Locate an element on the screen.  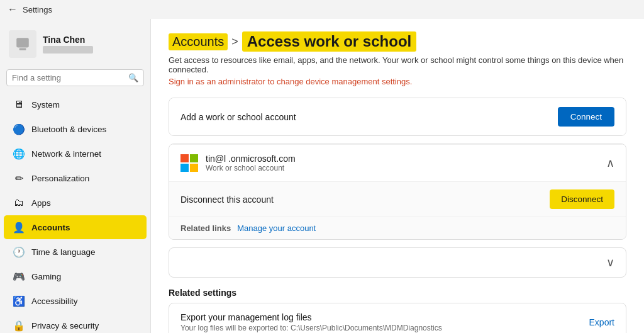
sidebar-item-bluetooth: 🔵 Bluetooth & devices is located at coordinates (75, 129).